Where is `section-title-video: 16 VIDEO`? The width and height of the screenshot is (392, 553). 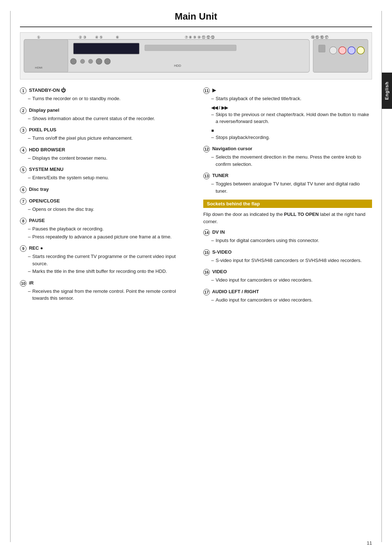 section-title-video: 16 VIDEO is located at coordinates (287, 272).